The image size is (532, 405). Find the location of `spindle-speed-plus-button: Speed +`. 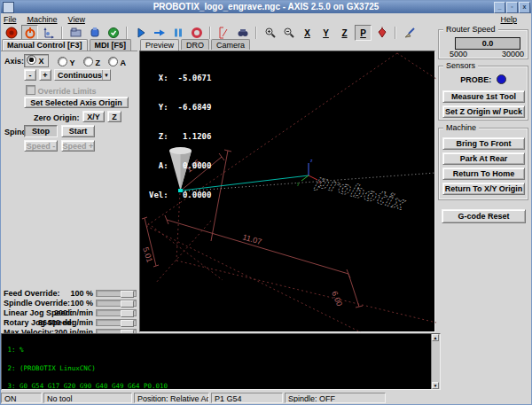

spindle-speed-plus-button: Speed + is located at coordinates (78, 145).